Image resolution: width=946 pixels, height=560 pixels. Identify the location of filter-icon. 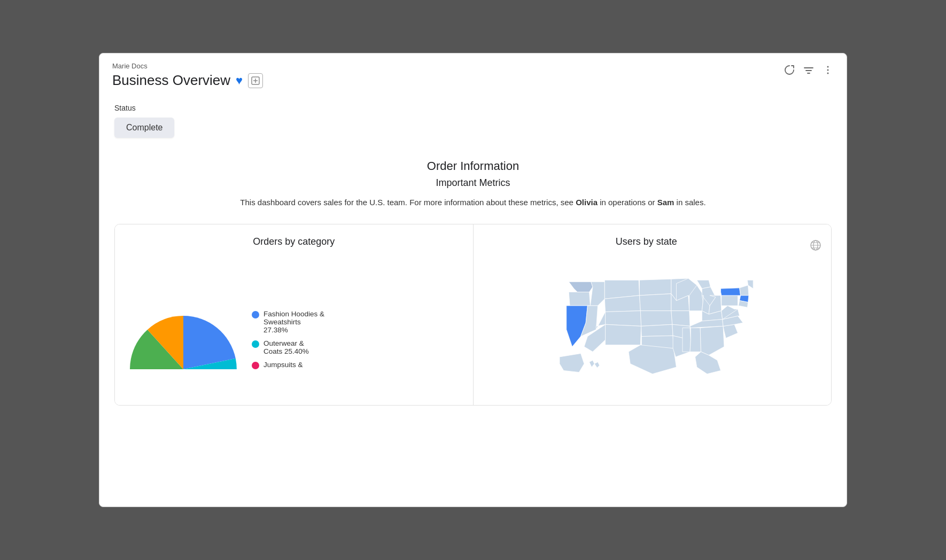
(809, 70).